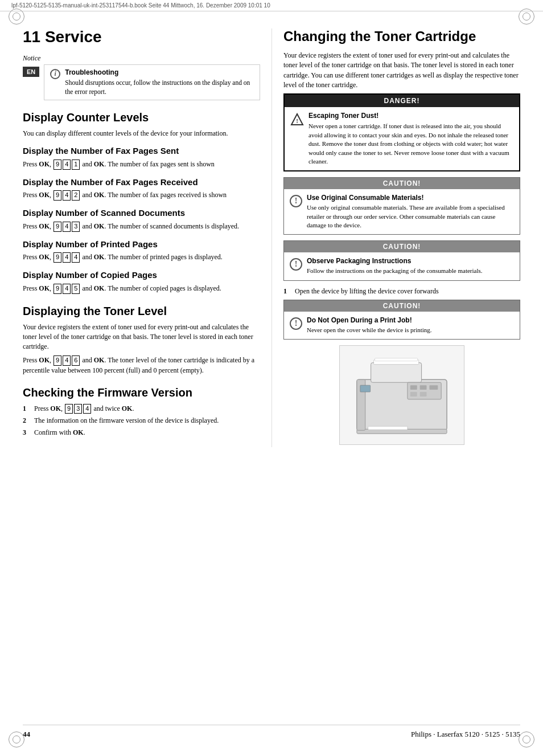 The image size is (543, 756). What do you see at coordinates (297, 120) in the screenshot?
I see `warning-triangle-icon: !` at bounding box center [297, 120].